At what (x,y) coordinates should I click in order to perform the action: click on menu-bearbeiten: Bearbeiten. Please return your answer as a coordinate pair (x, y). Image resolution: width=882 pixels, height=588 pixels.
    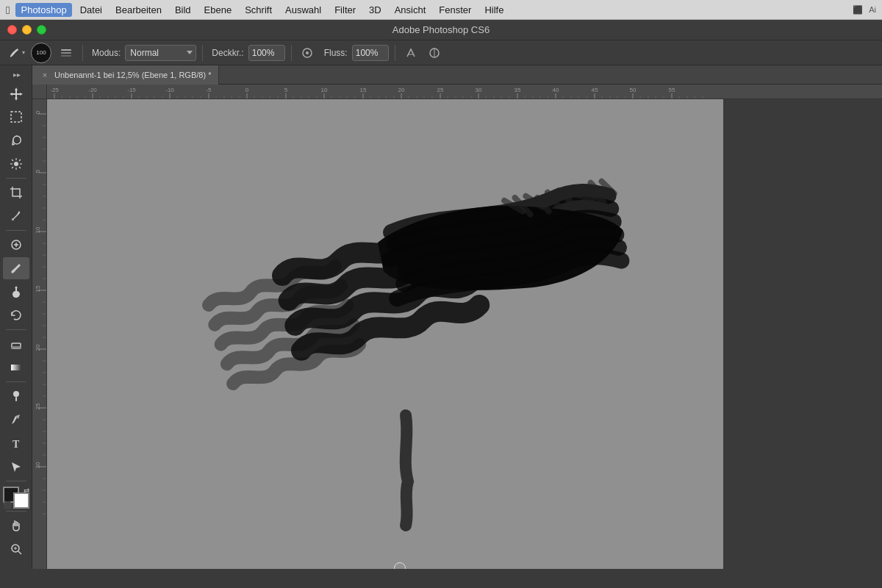
    Looking at the image, I should click on (138, 10).